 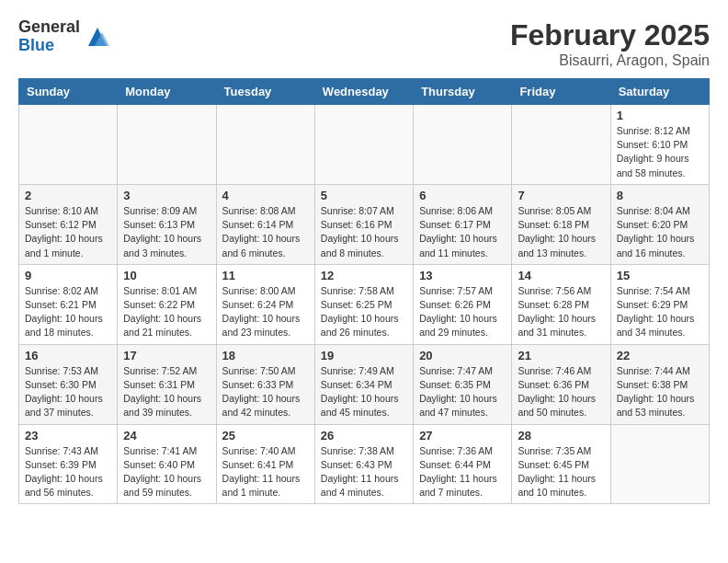 I want to click on calendar-cell: 15Sunrise: 7:54 AM Sunset: 6:29 PM Dayli…, so click(x=660, y=304).